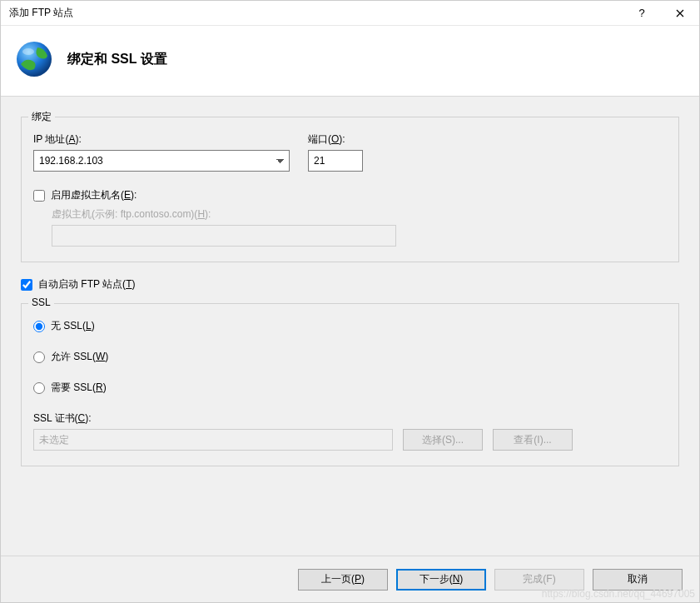 This screenshot has height=603, width=700. I want to click on ssl-none-radio, so click(39, 326).